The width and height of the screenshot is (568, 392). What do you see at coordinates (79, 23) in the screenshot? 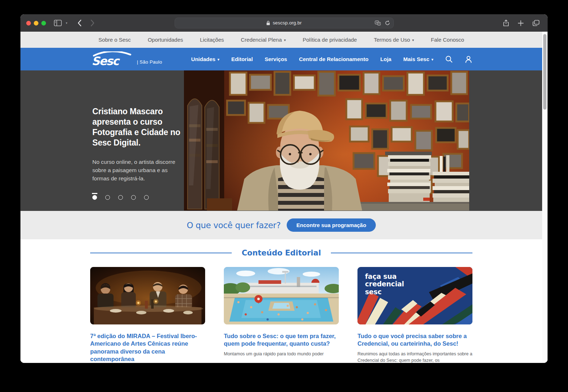
I see `chevron-left-icon` at bounding box center [79, 23].